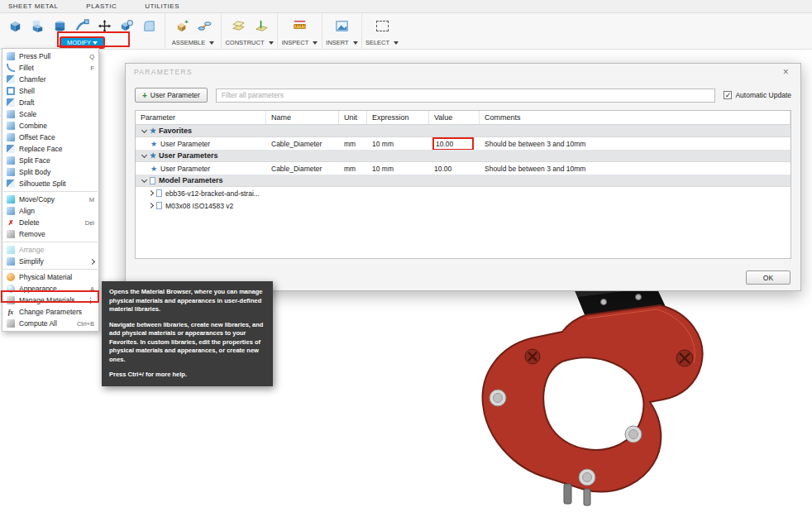 The image size is (812, 517). Describe the element at coordinates (342, 43) in the screenshot. I see `insert-dropdown: INSERT` at that location.